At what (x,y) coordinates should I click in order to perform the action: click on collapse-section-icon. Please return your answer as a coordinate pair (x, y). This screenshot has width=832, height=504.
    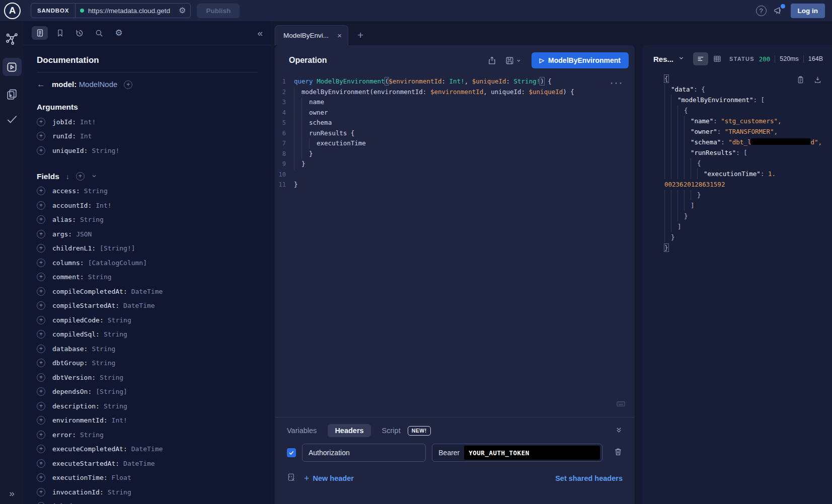
    Looking at the image, I should click on (619, 431).